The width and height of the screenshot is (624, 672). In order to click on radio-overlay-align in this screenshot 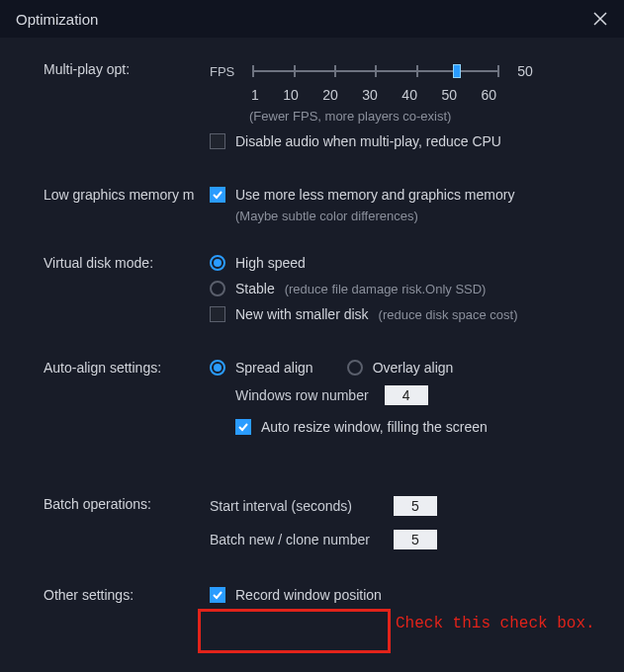, I will do `click(355, 368)`.